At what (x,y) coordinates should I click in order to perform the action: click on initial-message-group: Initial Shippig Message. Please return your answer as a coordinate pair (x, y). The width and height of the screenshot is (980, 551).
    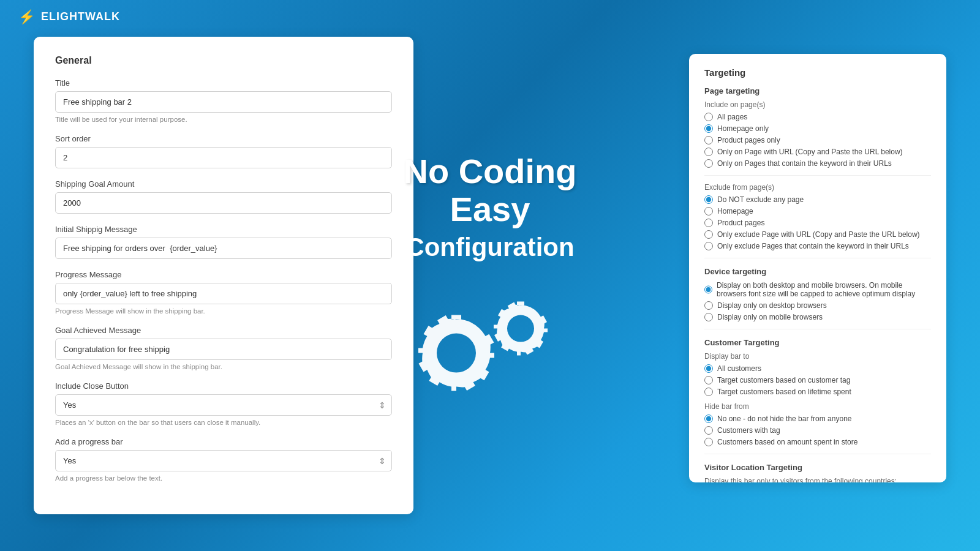
    Looking at the image, I should click on (224, 242).